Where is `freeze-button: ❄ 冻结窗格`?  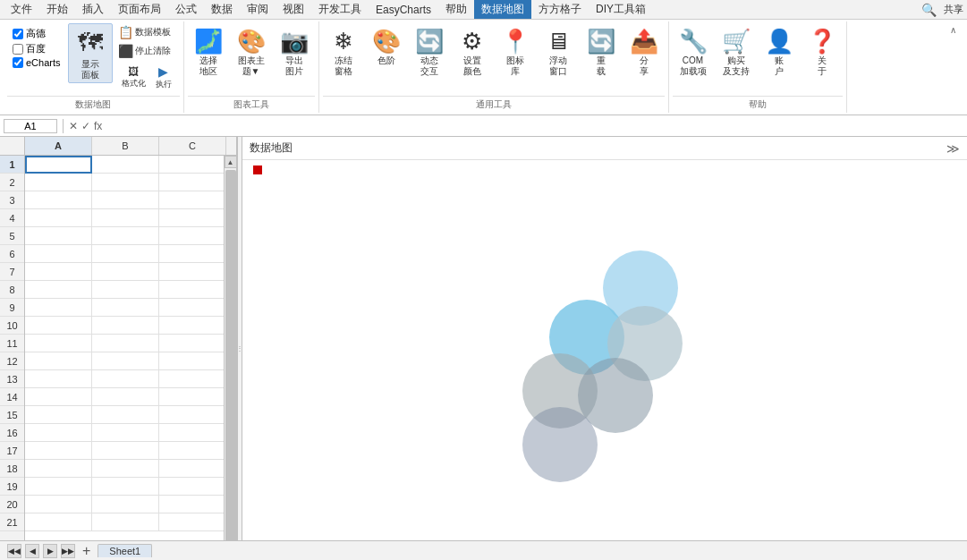 freeze-button: ❄ 冻结窗格 is located at coordinates (344, 52).